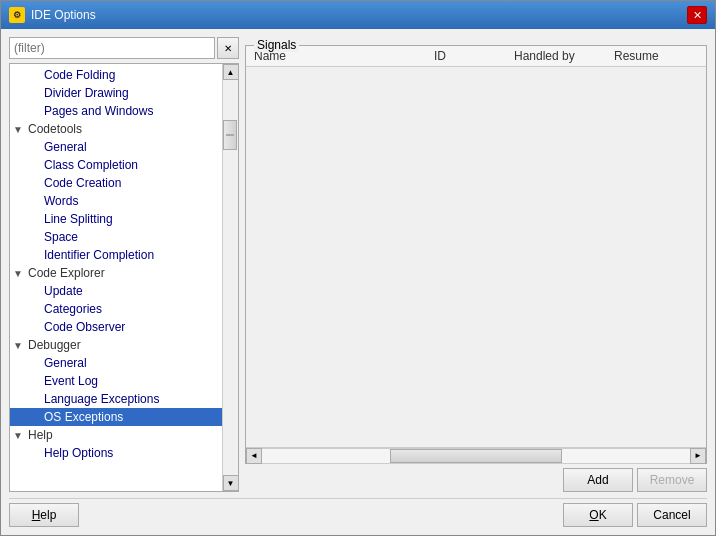 This screenshot has width=716, height=536. What do you see at coordinates (44, 515) in the screenshot?
I see `help-label: Help` at bounding box center [44, 515].